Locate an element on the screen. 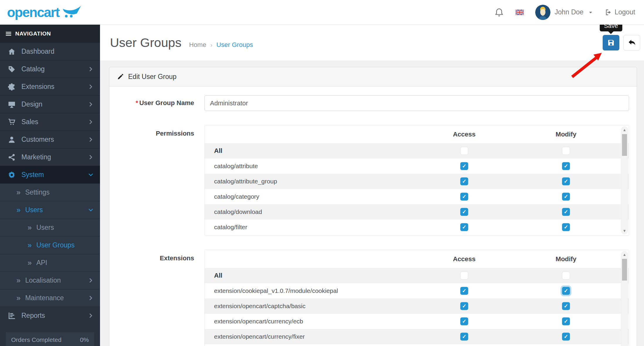 The image size is (644, 346). sidebar-item-label: Reports is located at coordinates (33, 316).